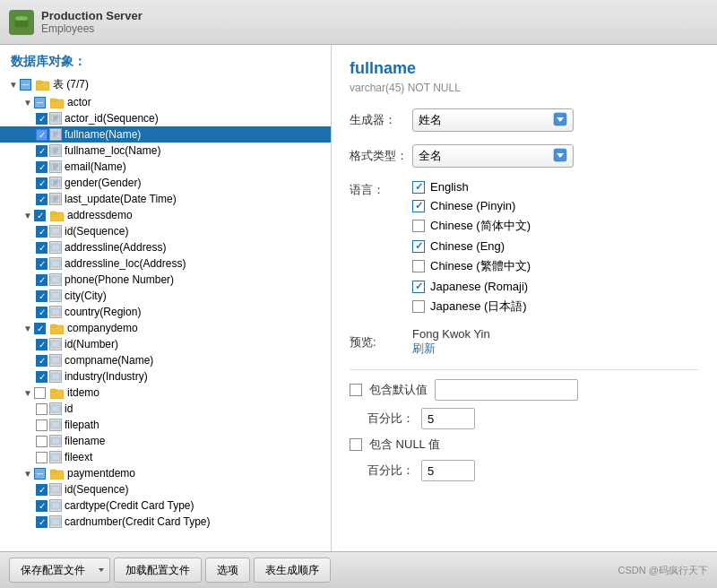  Describe the element at coordinates (165, 409) in the screenshot. I see `field-it-id: id` at that location.